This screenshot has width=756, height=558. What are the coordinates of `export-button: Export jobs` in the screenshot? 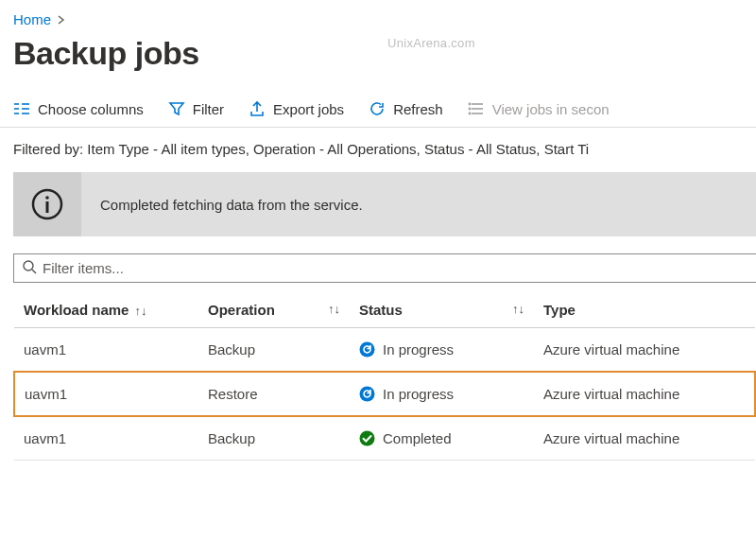 It's located at (297, 109).